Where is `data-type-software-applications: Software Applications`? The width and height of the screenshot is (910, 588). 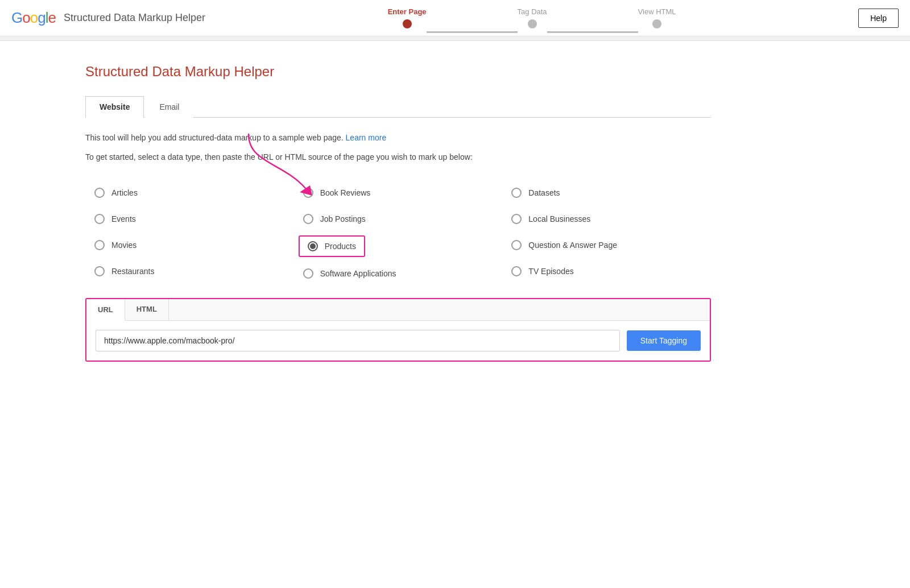 data-type-software-applications: Software Applications is located at coordinates (398, 274).